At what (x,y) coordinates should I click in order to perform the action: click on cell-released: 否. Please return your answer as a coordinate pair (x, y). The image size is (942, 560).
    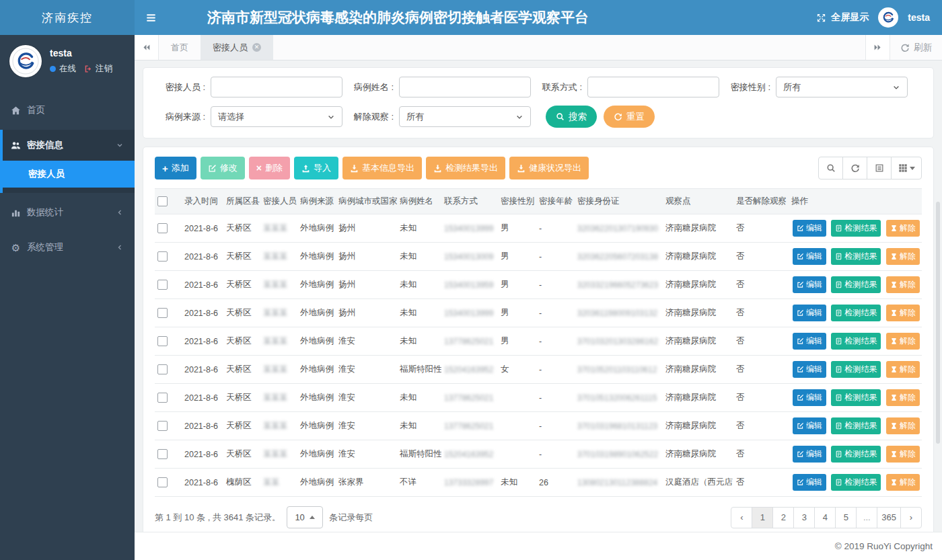
    Looking at the image, I should click on (761, 313).